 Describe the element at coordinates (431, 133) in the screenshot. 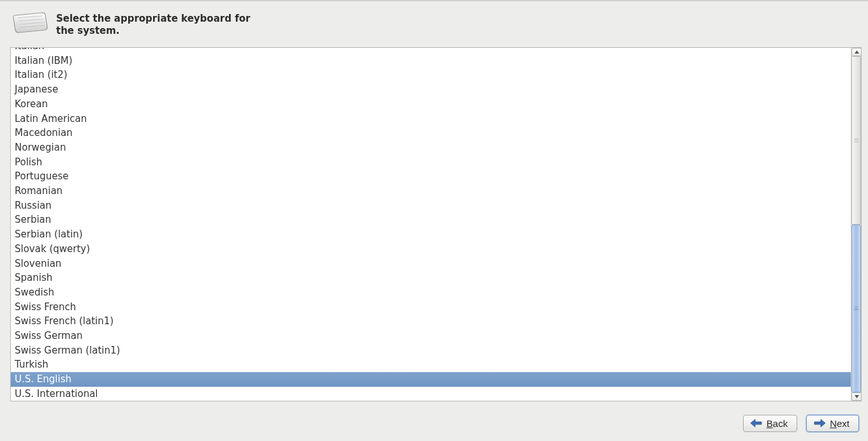

I see `list-item: Macedonian` at that location.